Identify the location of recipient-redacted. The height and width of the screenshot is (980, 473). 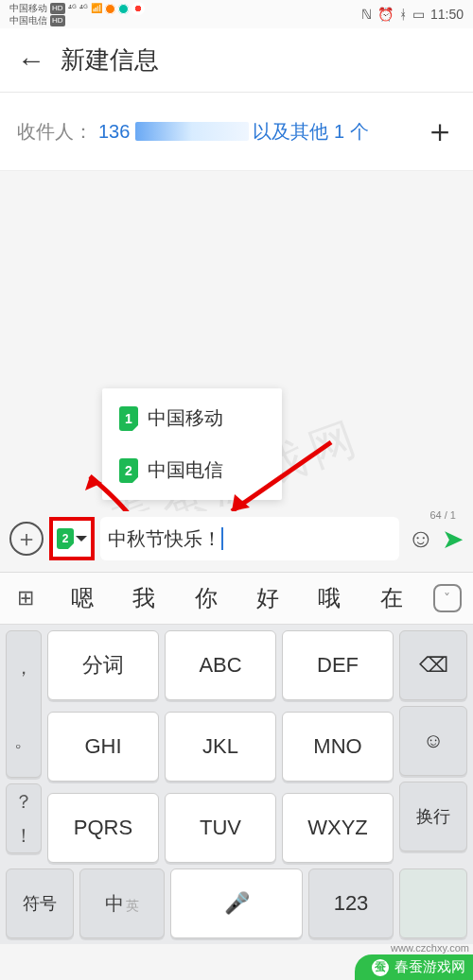
(192, 131).